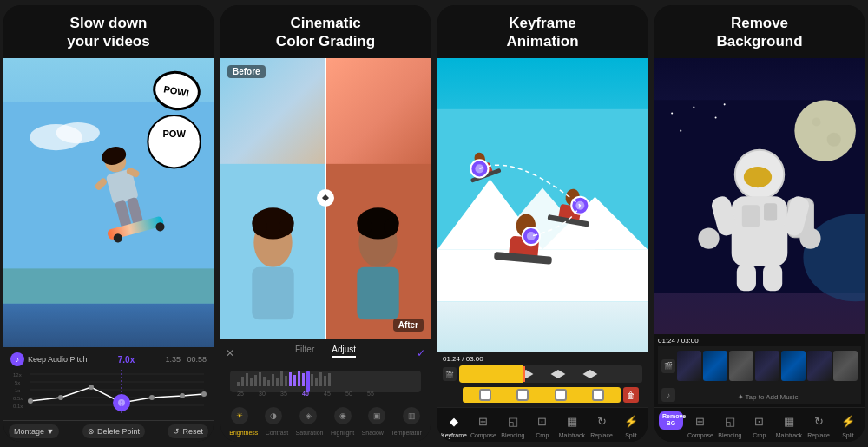 The image size is (868, 447). What do you see at coordinates (483, 425) in the screenshot?
I see `compose-tool: ⊞ Compose` at bounding box center [483, 425].